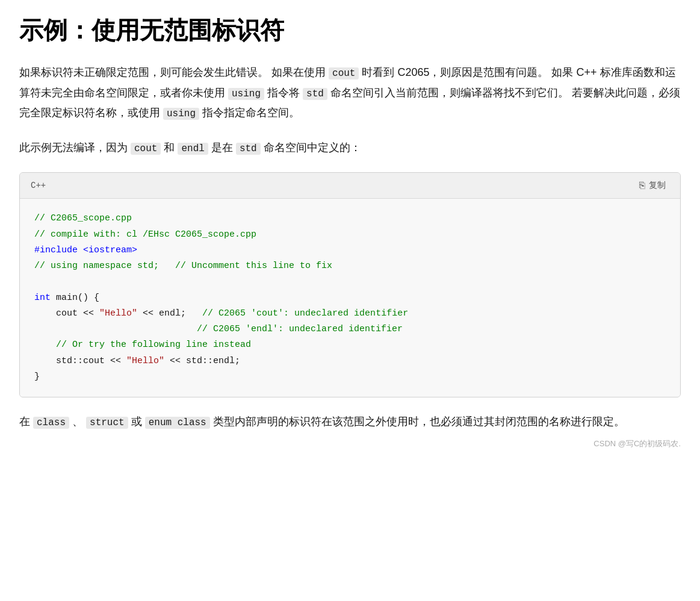 This screenshot has height=601, width=700. I want to click on inline-code-std-1: std, so click(315, 94).